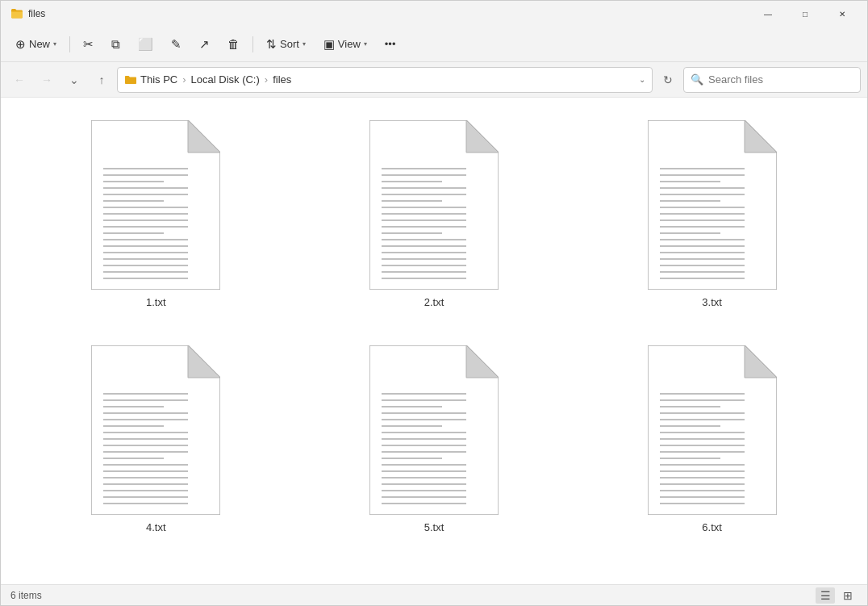 Image resolution: width=868 pixels, height=606 pixels. What do you see at coordinates (37, 14) in the screenshot?
I see `window-title: files` at bounding box center [37, 14].